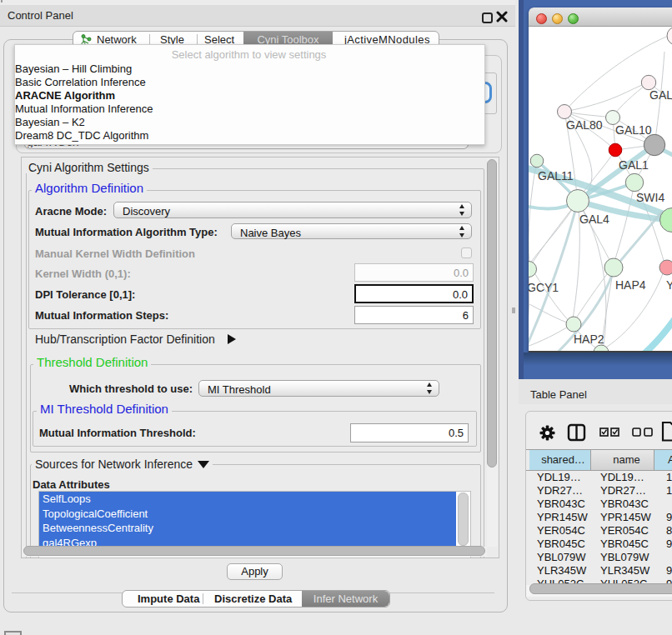 The height and width of the screenshot is (635, 672). Describe the element at coordinates (630, 285) in the screenshot. I see `svg-text: HAP4` at that location.